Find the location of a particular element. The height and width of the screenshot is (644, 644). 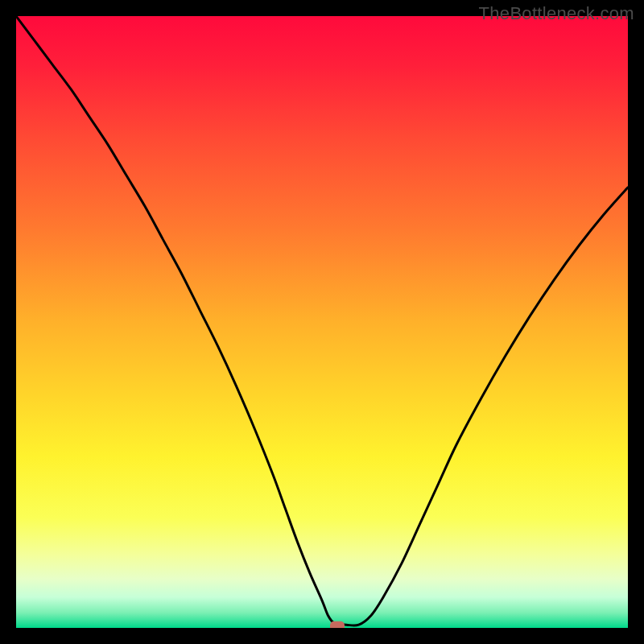

optimum-marker is located at coordinates (337, 625).